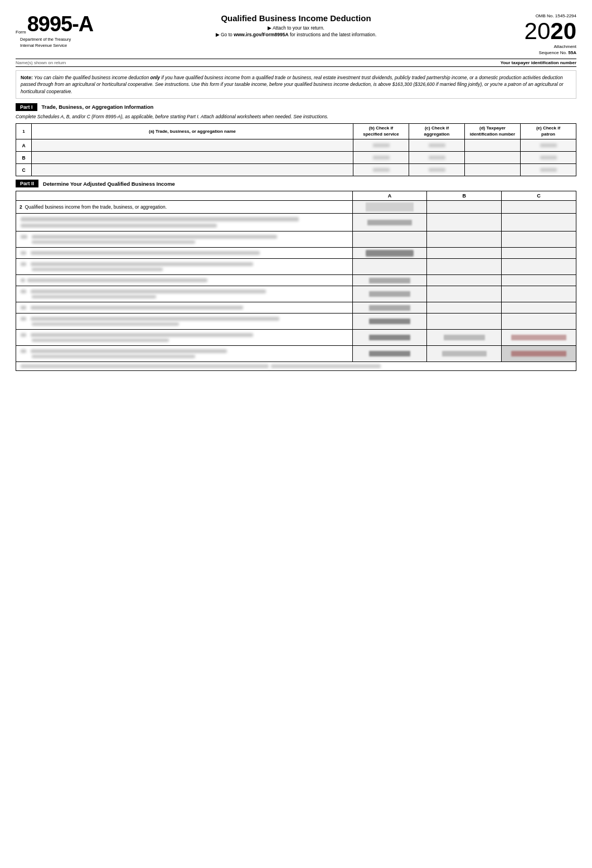  Describe the element at coordinates (493, 158) in the screenshot. I see `row-b-d` at that location.